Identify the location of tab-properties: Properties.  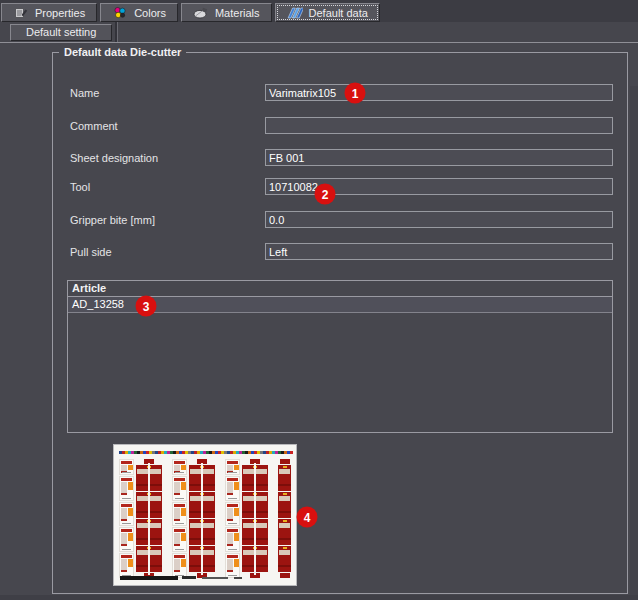
(49, 12).